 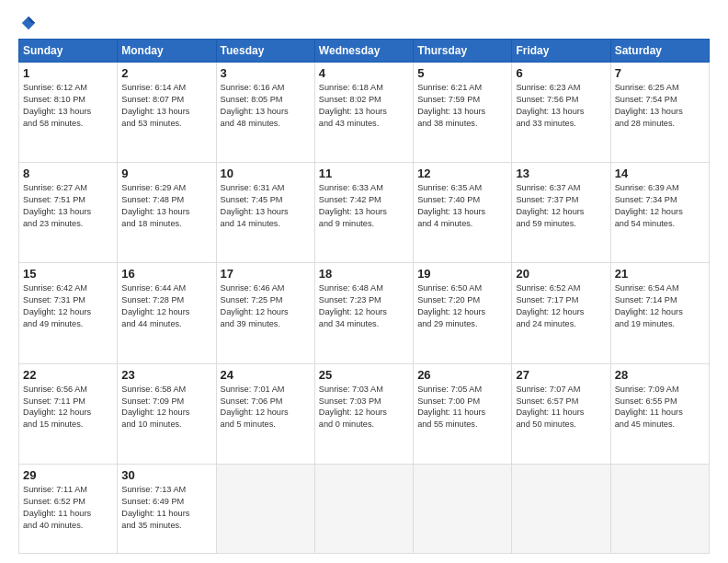 What do you see at coordinates (364, 74) in the screenshot?
I see `day-number: 4` at bounding box center [364, 74].